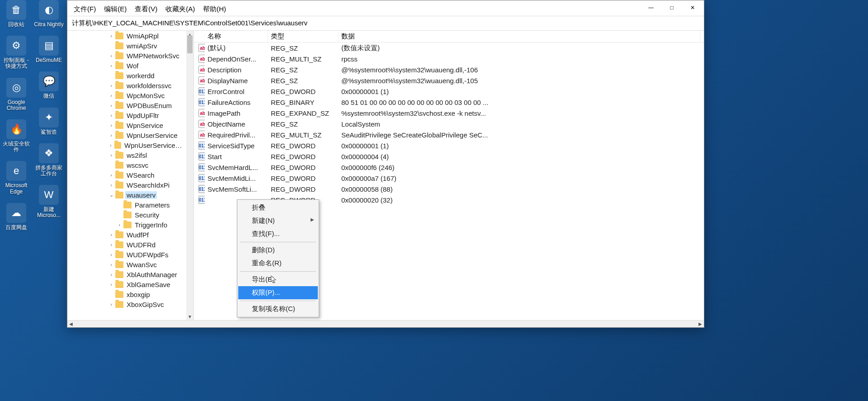 Image resolution: width=868 pixels, height=401 pixels. I want to click on tree-item: ›WpnService, so click(127, 125).